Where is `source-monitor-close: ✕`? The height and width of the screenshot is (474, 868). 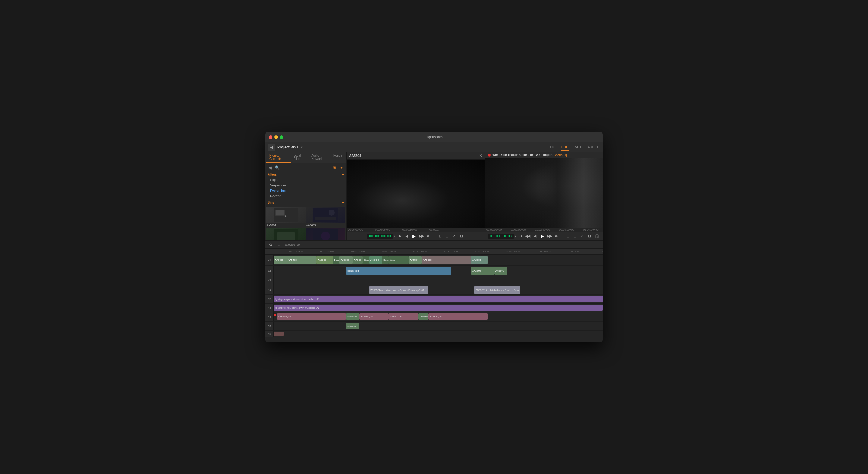
source-monitor-close: ✕ is located at coordinates (480, 156).